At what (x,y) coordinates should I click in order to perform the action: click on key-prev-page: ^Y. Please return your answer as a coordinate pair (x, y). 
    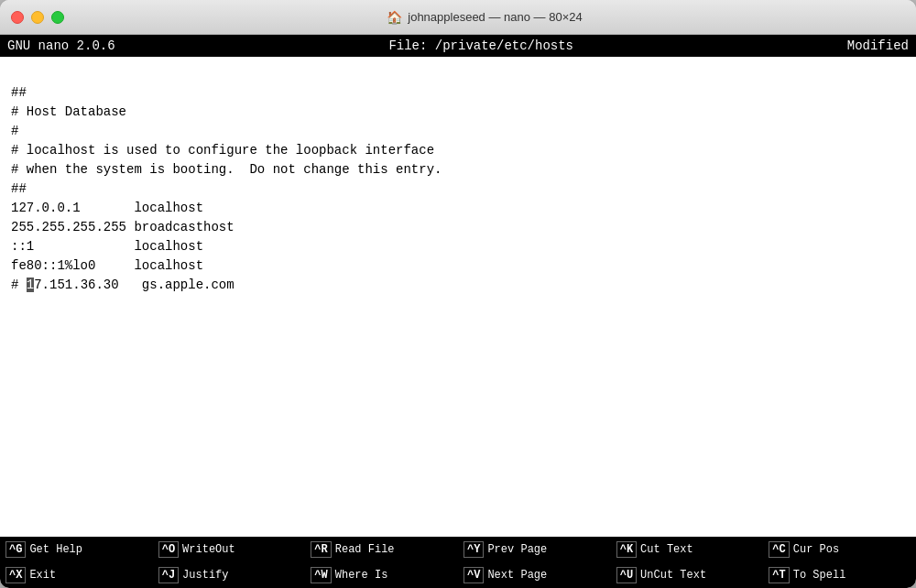
    Looking at the image, I should click on (474, 550).